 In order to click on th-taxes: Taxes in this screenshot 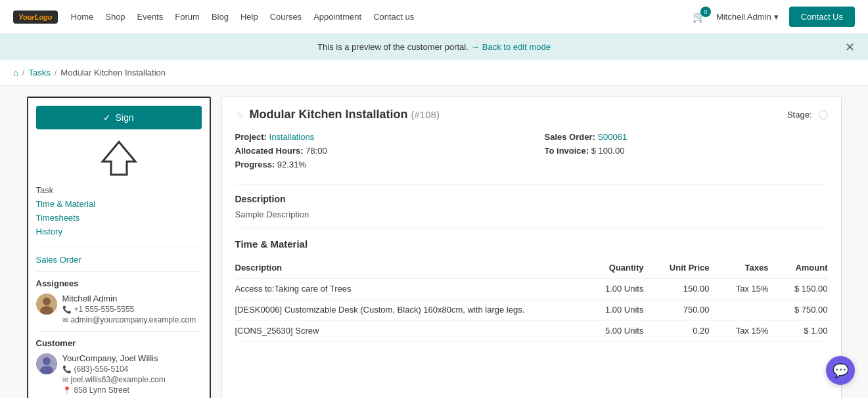, I will do `click(739, 268)`.